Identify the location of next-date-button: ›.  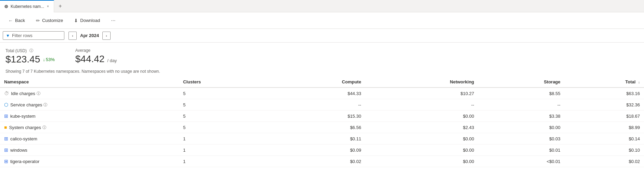
(106, 36).